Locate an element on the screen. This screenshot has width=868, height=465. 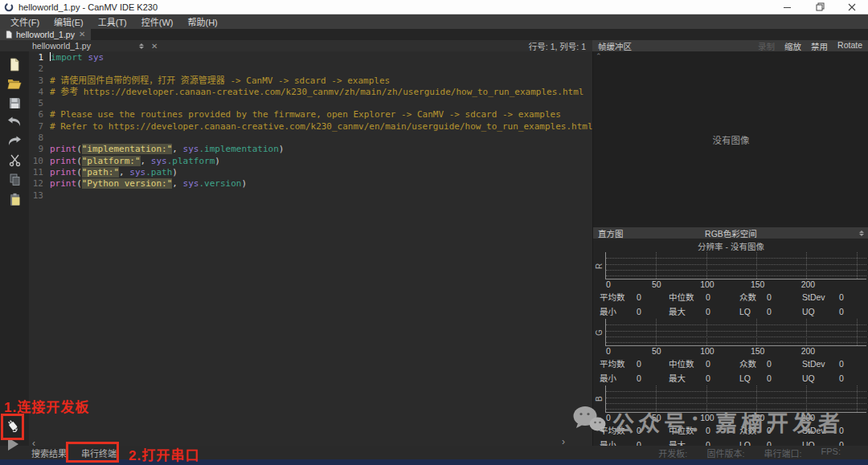
menubar: 文件(F)编辑(E)工具(T)控件(W)帮助(H) is located at coordinates (434, 22).